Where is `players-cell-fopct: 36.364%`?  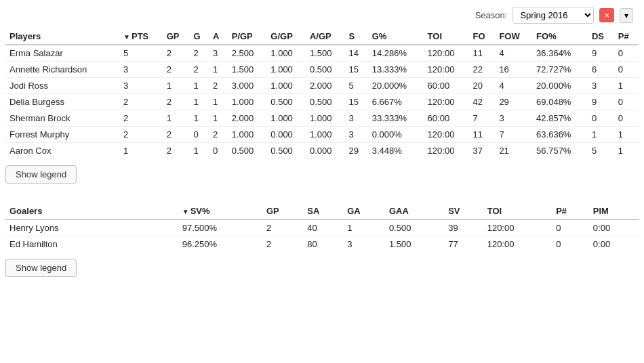 players-cell-fopct: 36.364% is located at coordinates (560, 53).